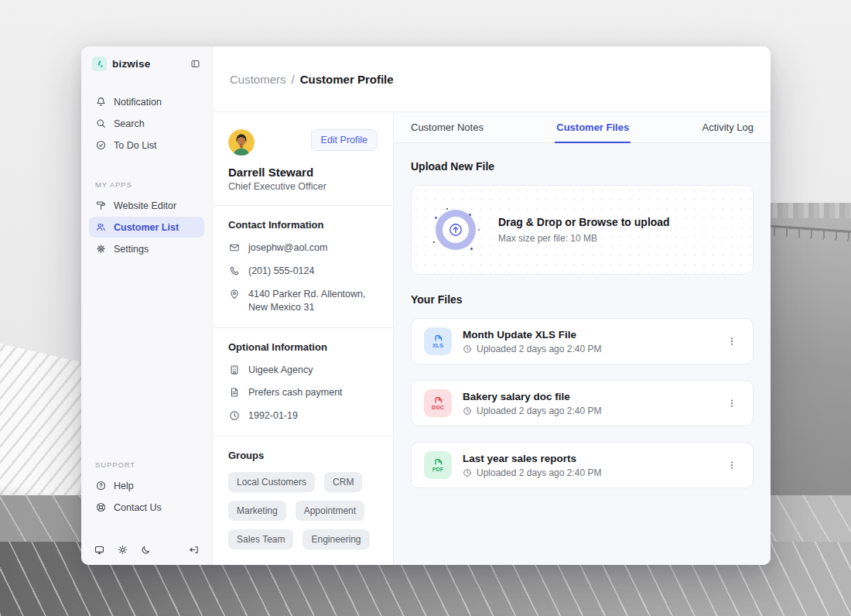 This screenshot has height=616, width=851. Describe the element at coordinates (147, 306) in the screenshot. I see `sidebar: bizwise Notification Search` at that location.